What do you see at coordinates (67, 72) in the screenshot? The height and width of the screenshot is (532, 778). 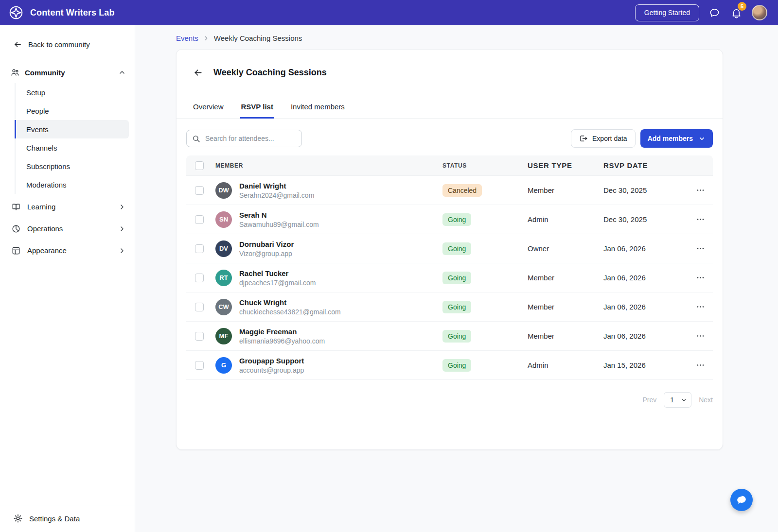 I see `sidebar-section-community: Community` at bounding box center [67, 72].